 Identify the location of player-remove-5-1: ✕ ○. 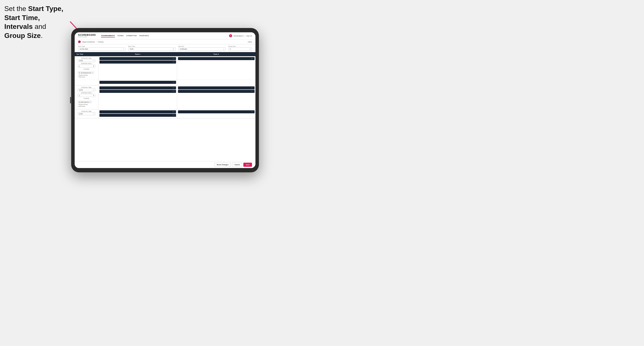
(174, 112).